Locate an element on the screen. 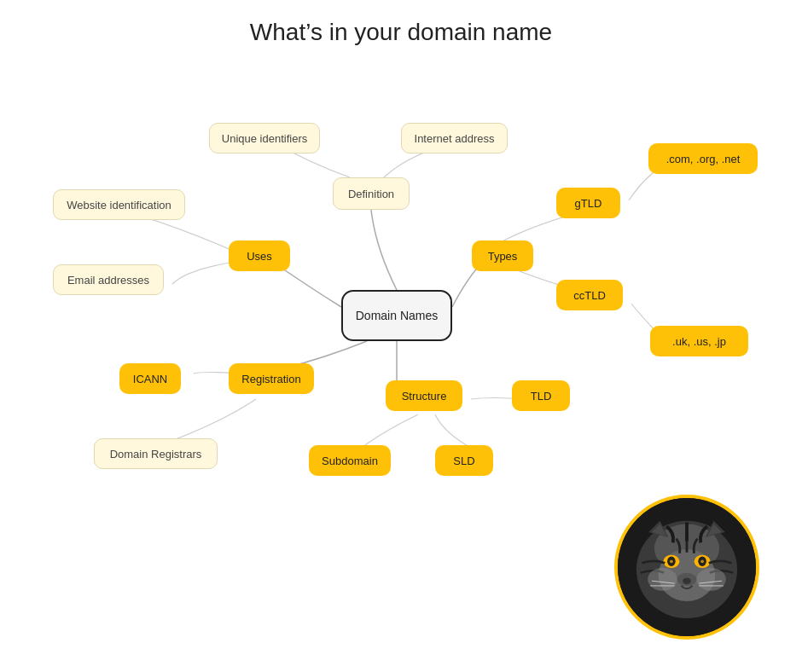 The width and height of the screenshot is (802, 672). node-tld: TLD is located at coordinates (541, 396).